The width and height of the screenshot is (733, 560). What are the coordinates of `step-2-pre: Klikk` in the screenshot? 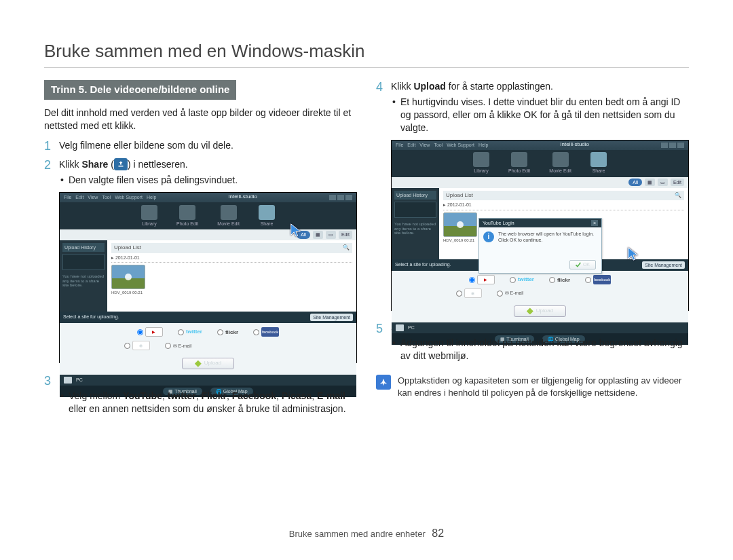 It's located at (71, 164).